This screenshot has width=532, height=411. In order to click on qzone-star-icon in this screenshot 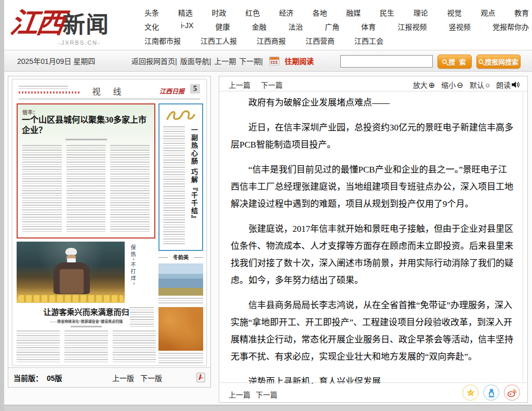, I will do `click(471, 393)`.